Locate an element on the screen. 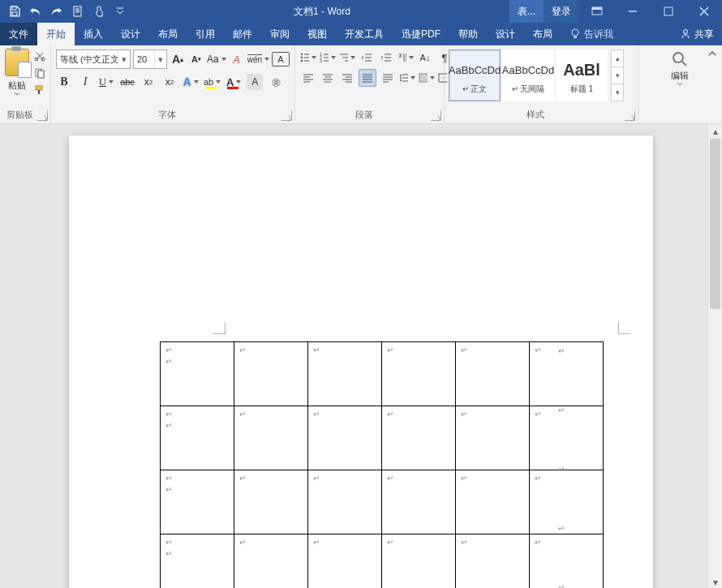 Image resolution: width=722 pixels, height=588 pixels. align-center-icon is located at coordinates (328, 78).